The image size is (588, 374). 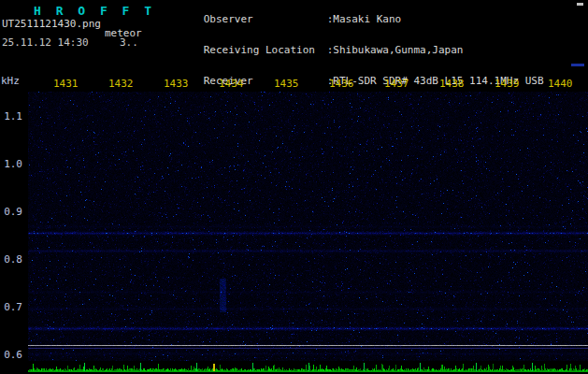 I want to click on corner-mark, so click(x=580, y=4).